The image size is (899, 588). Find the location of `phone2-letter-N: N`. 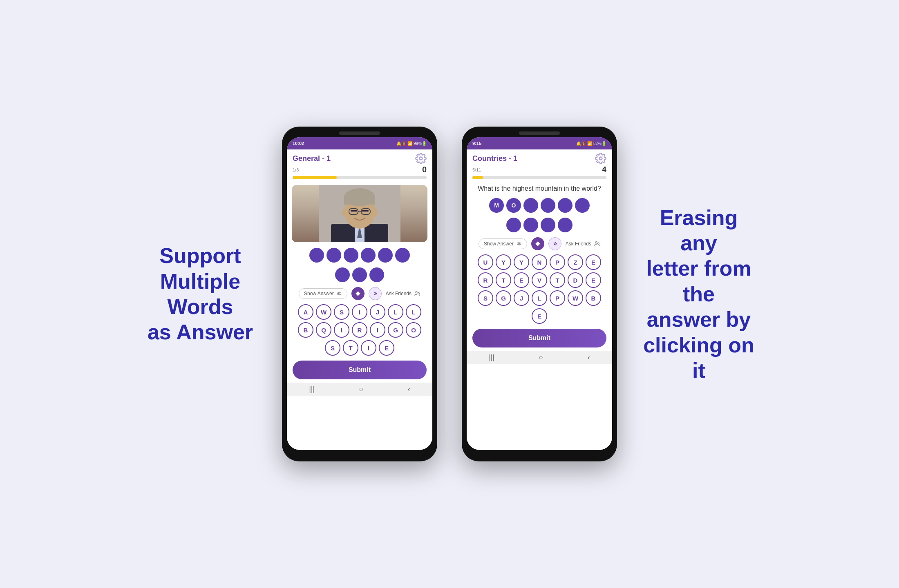

phone2-letter-N: N is located at coordinates (539, 262).